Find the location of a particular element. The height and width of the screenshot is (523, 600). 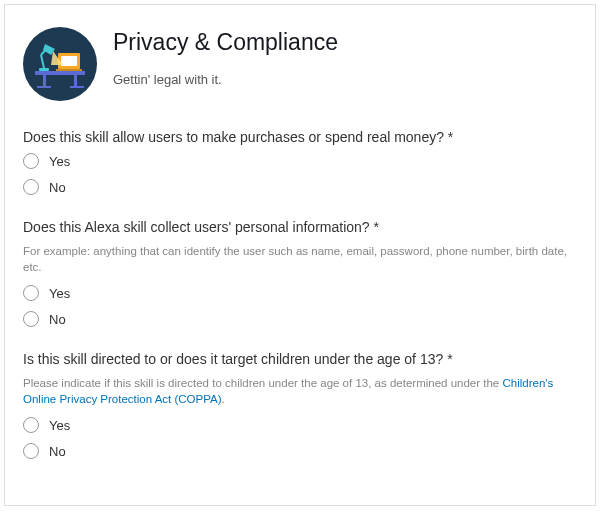

question-text: Does this skill allow users to make purc… is located at coordinates (300, 137).